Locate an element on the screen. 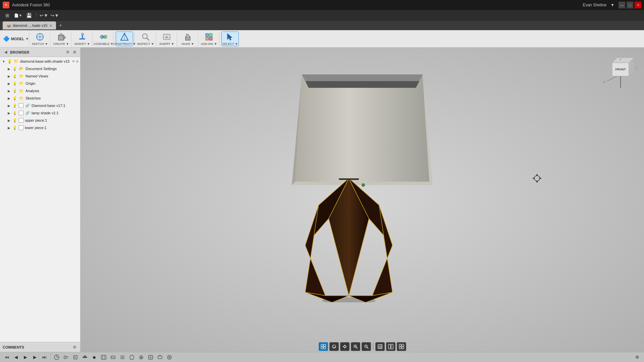 This screenshot has width=644, height=362. active-tab: 📦 diamond-....hade v15 ✕ is located at coordinates (30, 25).